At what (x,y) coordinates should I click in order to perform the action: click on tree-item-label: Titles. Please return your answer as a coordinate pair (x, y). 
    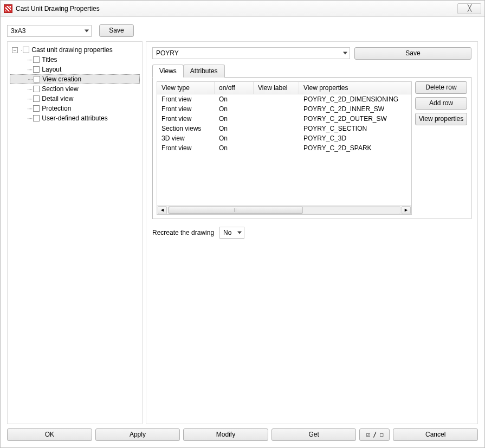
    Looking at the image, I should click on (49, 60).